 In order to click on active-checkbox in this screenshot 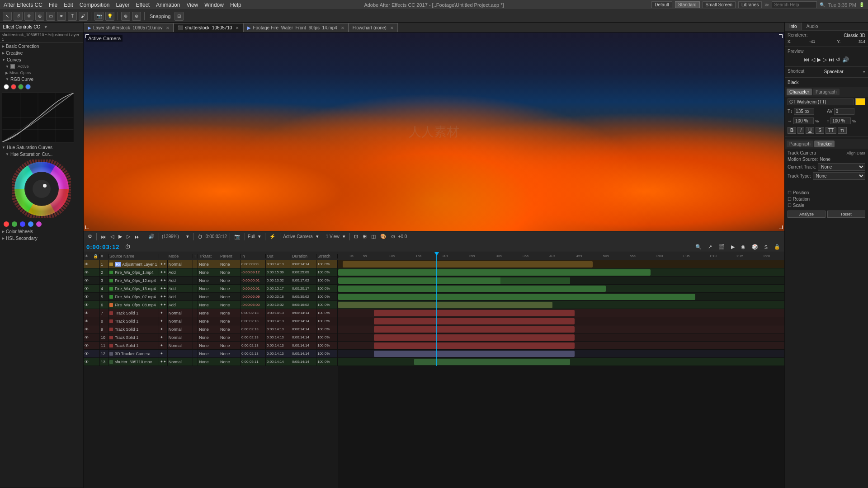, I will do `click(13, 66)`.